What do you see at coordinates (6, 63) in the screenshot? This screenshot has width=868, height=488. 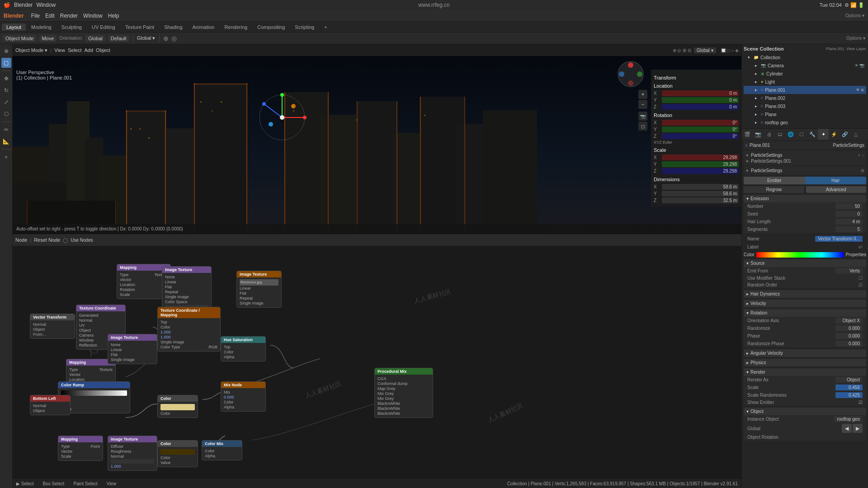 I see `select-tool: ▢` at bounding box center [6, 63].